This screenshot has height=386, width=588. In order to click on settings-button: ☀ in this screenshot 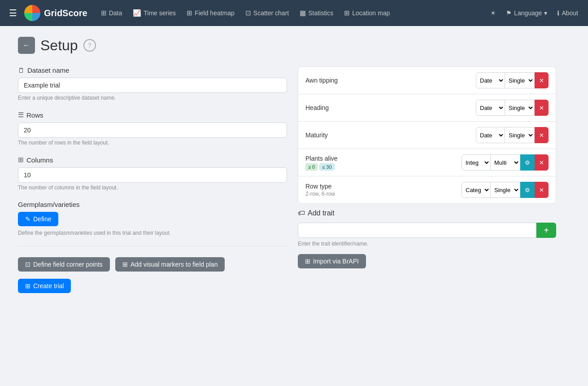, I will do `click(493, 13)`.